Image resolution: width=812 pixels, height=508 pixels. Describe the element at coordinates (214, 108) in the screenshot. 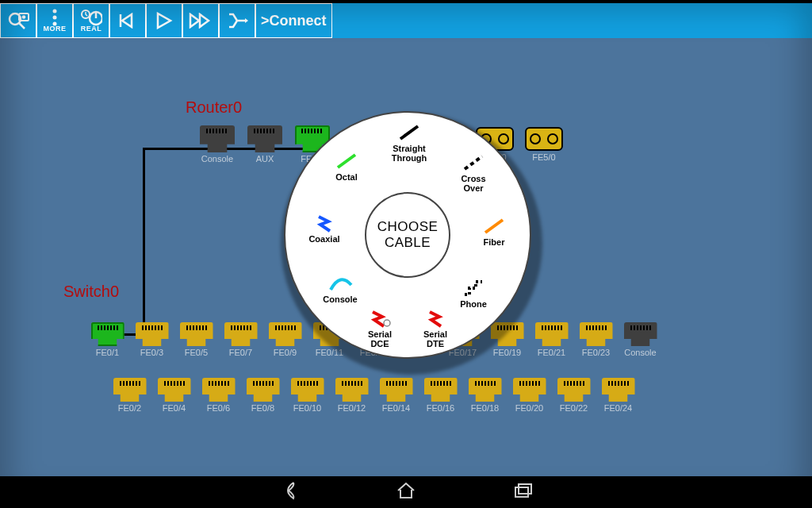

I see `router-label: Router0` at that location.